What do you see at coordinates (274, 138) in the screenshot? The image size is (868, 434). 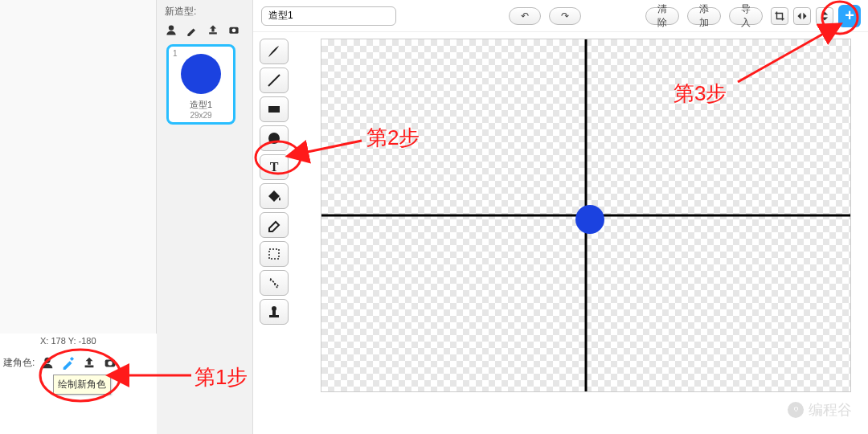 I see `ellipse-tool` at bounding box center [274, 138].